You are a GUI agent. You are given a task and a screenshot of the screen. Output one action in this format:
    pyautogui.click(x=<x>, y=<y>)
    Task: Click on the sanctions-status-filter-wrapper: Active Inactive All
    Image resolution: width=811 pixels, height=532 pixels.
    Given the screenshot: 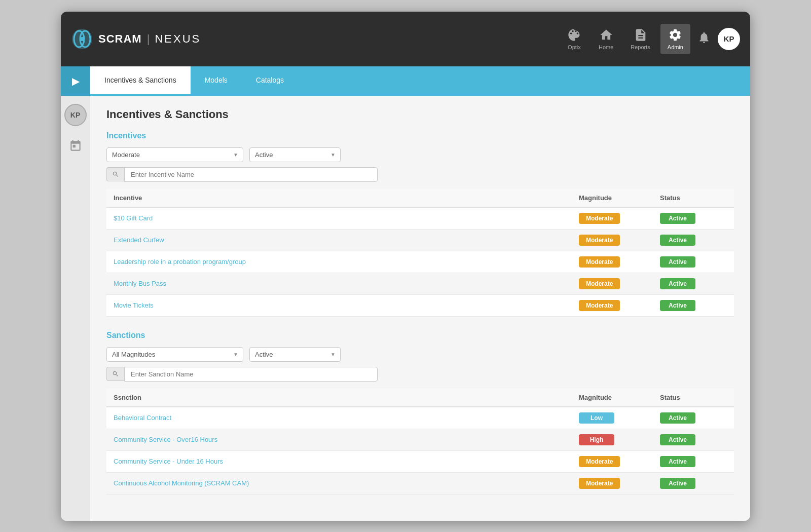 What is the action you would take?
    pyautogui.click(x=295, y=355)
    